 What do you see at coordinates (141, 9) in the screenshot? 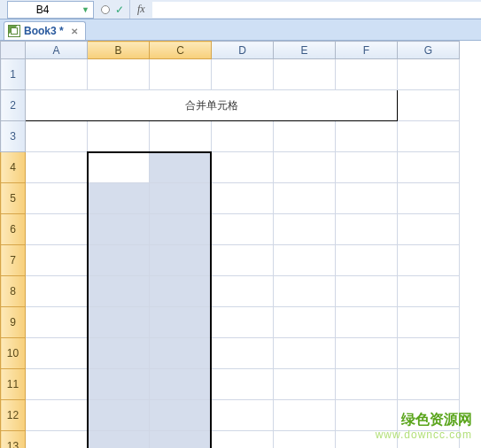
I see `fx-label: fx` at bounding box center [141, 9].